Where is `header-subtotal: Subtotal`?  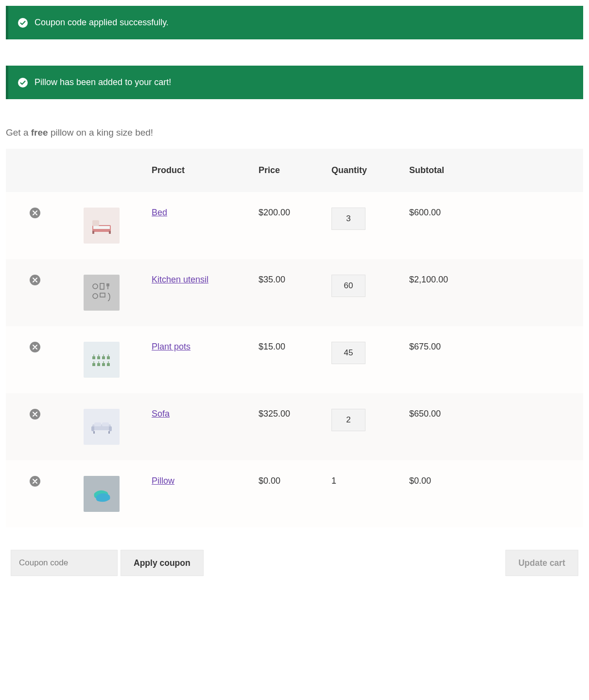
header-subtotal: Subtotal is located at coordinates (494, 170).